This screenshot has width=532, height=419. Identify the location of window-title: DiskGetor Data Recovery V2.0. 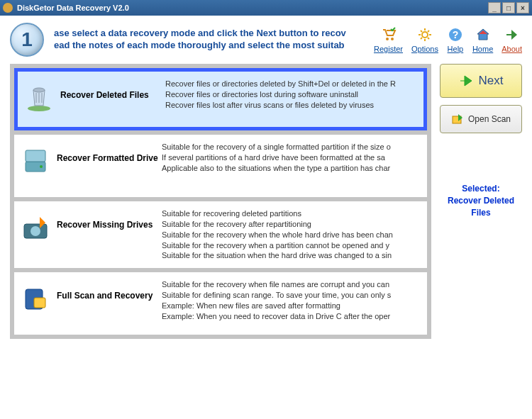
(253, 8).